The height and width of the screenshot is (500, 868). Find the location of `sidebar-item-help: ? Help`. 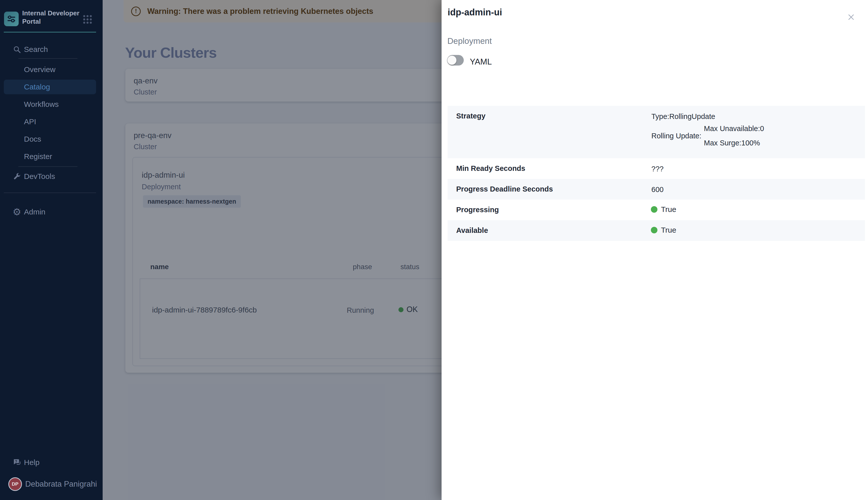

sidebar-item-help: ? Help is located at coordinates (50, 462).